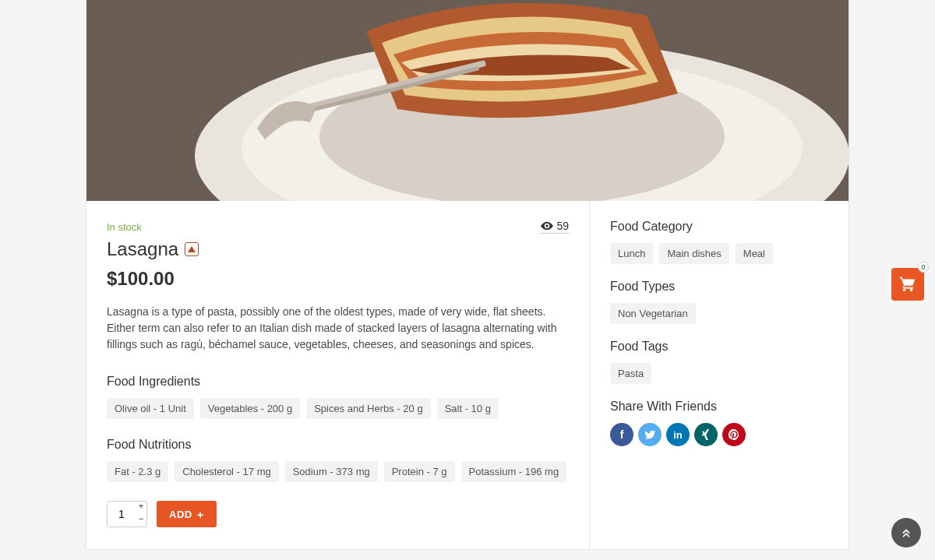 This screenshot has width=935, height=560. What do you see at coordinates (631, 254) in the screenshot?
I see `category-tag: Lunch` at bounding box center [631, 254].